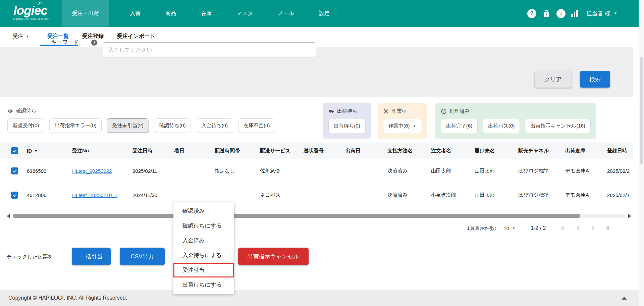 This screenshot has width=644, height=306. Describe the element at coordinates (347, 121) in the screenshot. I see `filter-section-awaiting-shipment: 出荷待ち 出荷待ち(0)` at that location.